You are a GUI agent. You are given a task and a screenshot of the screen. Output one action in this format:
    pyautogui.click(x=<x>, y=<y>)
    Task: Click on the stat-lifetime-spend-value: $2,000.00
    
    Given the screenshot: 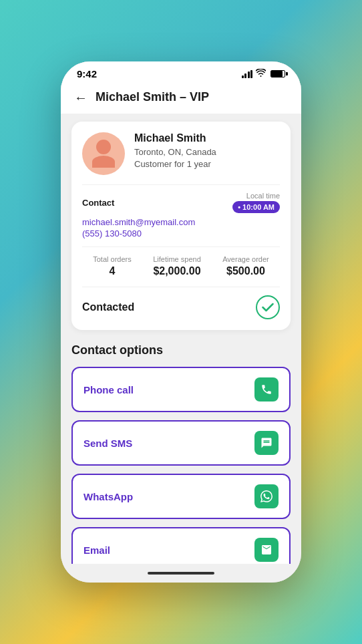 What is the action you would take?
    pyautogui.click(x=177, y=271)
    